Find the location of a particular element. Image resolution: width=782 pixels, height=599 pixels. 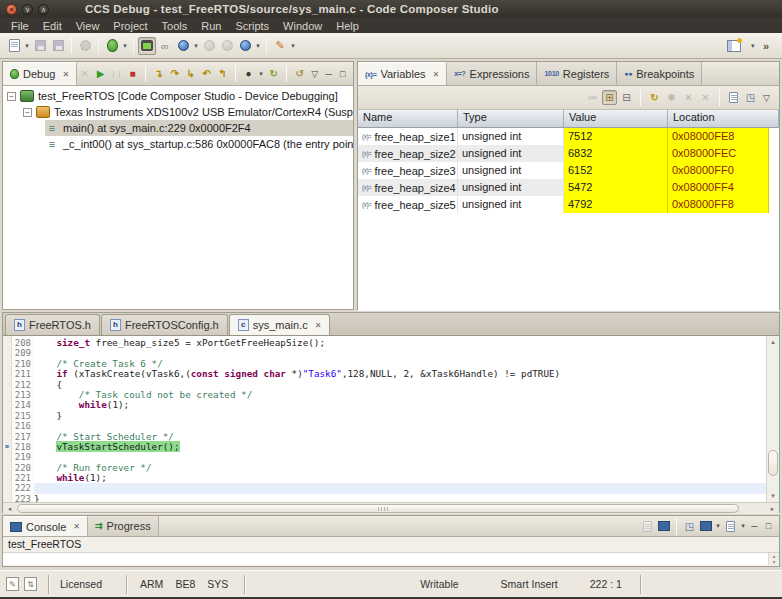

clear-console-icon is located at coordinates (648, 526).